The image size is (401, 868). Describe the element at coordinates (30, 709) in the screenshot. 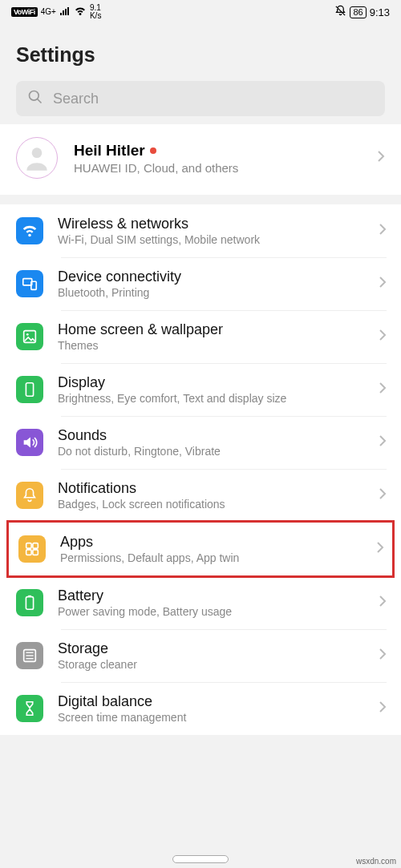

I see `hourglass-icon` at that location.